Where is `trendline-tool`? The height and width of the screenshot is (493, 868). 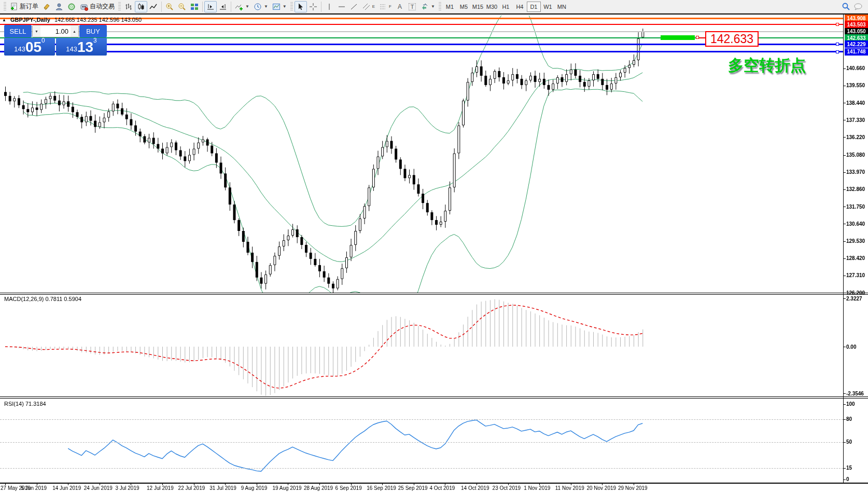
trendline-tool is located at coordinates (354, 7).